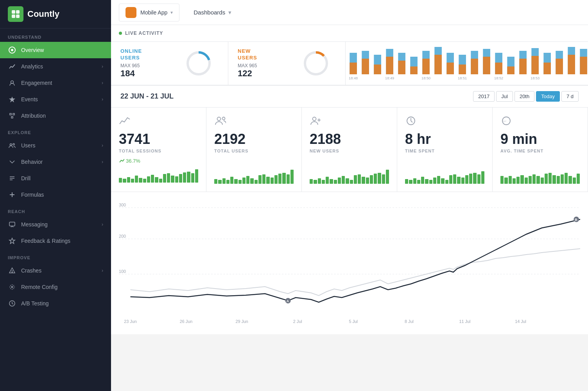 This screenshot has height=391, width=588. Describe the element at coordinates (102, 83) in the screenshot. I see `engagement-arrow-icon: ›` at that location.